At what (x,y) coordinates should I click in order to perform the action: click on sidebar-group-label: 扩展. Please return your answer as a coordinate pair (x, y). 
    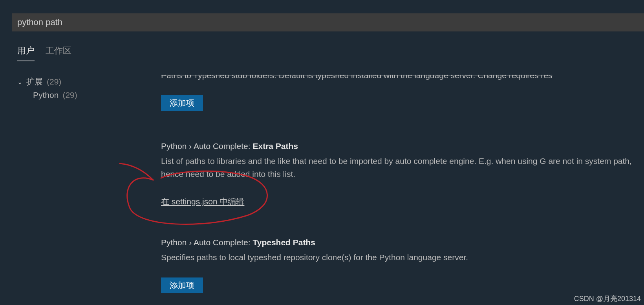
    Looking at the image, I should click on (35, 82).